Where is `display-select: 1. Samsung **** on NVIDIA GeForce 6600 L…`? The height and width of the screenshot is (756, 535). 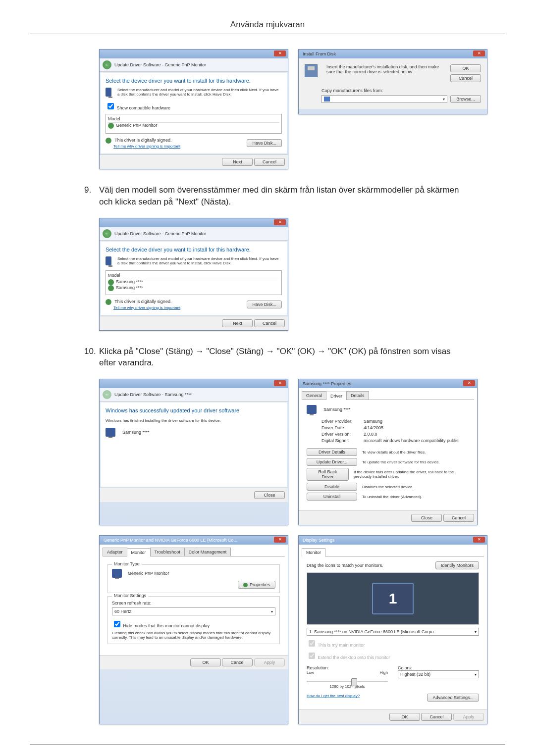 display-select: 1. Samsung **** on NVIDIA GeForce 6600 L… is located at coordinates (393, 632).